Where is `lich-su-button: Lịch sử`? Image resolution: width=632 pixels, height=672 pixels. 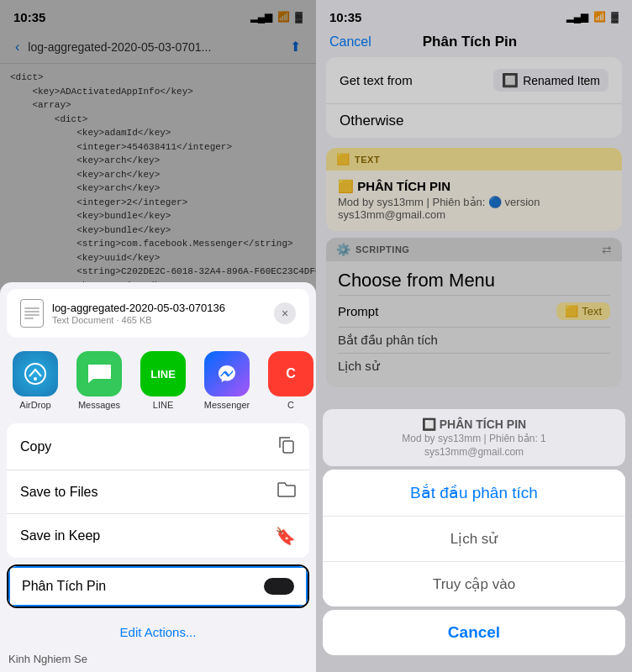
lich-su-button: Lịch sử is located at coordinates (474, 539).